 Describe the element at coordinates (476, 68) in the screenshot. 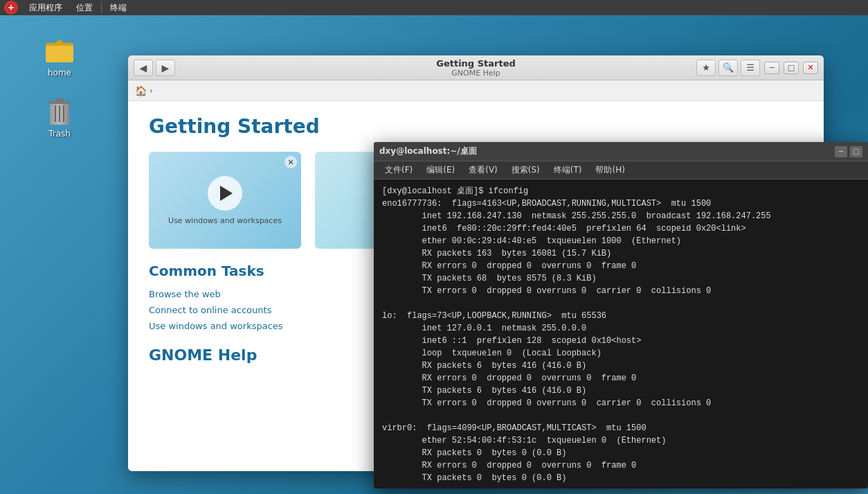

I see `gnome-window-titlebar: ◀ ▶ Getting Started GNOME Help ★ 🔍 ☰ ─ □…` at that location.